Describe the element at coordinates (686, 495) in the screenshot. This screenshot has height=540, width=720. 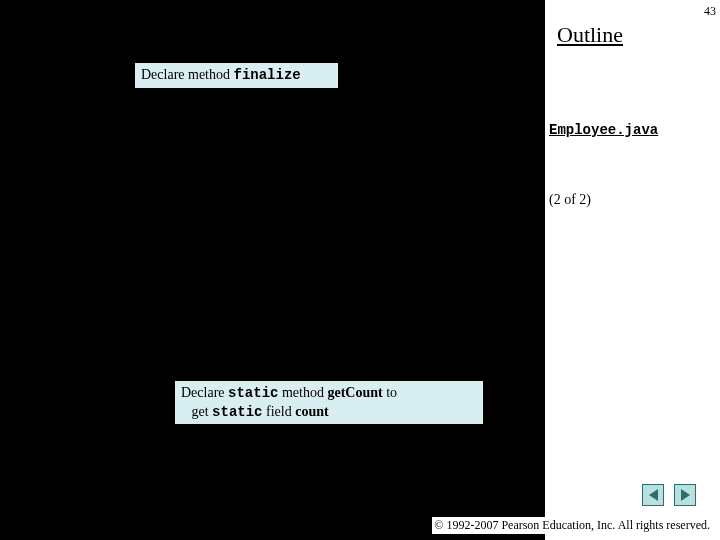
I see `triangle-right-icon` at that location.